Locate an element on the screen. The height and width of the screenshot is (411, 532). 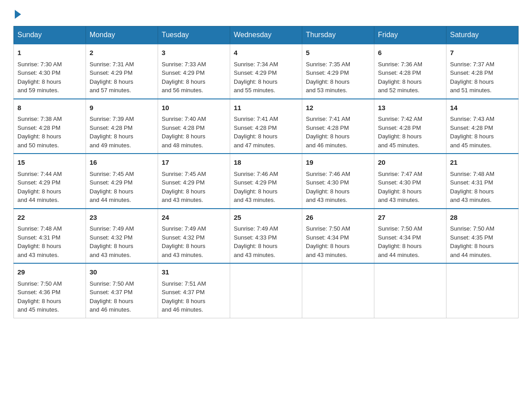
calendar-day-cell: 20Sunrise: 7:47 AMSunset: 4:30 PMDayligh… is located at coordinates (410, 181).